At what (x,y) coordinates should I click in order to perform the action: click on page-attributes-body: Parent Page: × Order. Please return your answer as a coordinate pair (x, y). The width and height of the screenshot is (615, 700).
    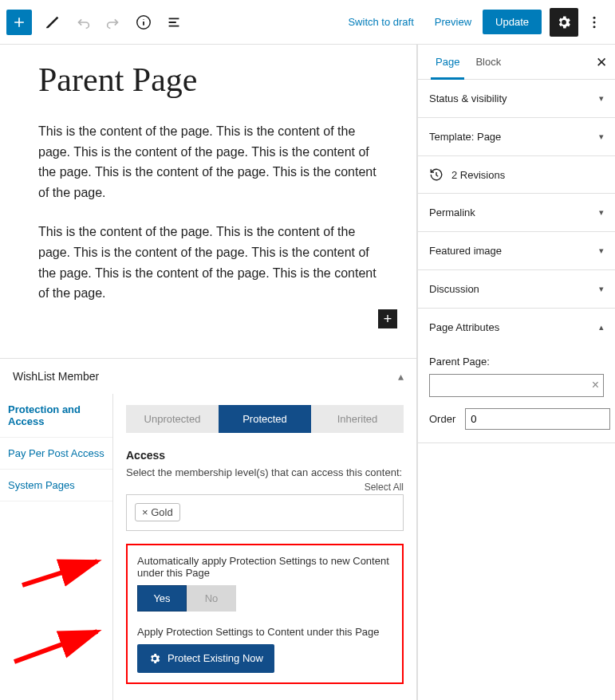
    Looking at the image, I should click on (517, 399).